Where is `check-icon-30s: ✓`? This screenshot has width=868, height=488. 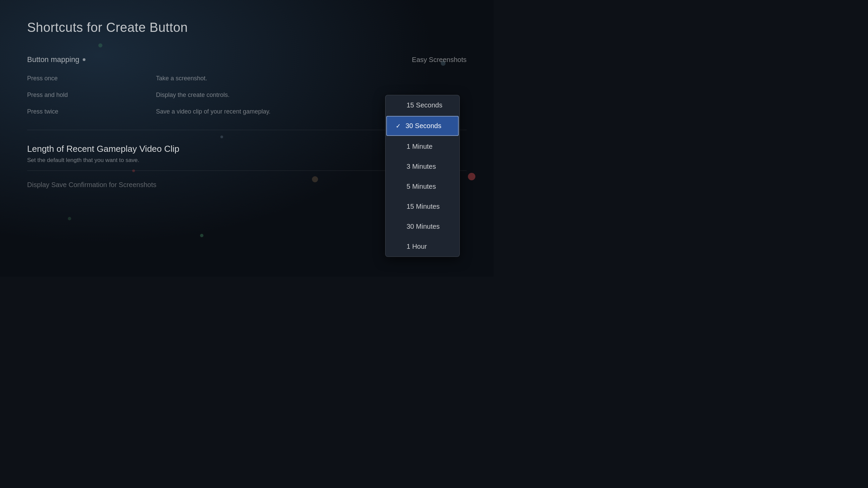 check-icon-30s: ✓ is located at coordinates (398, 126).